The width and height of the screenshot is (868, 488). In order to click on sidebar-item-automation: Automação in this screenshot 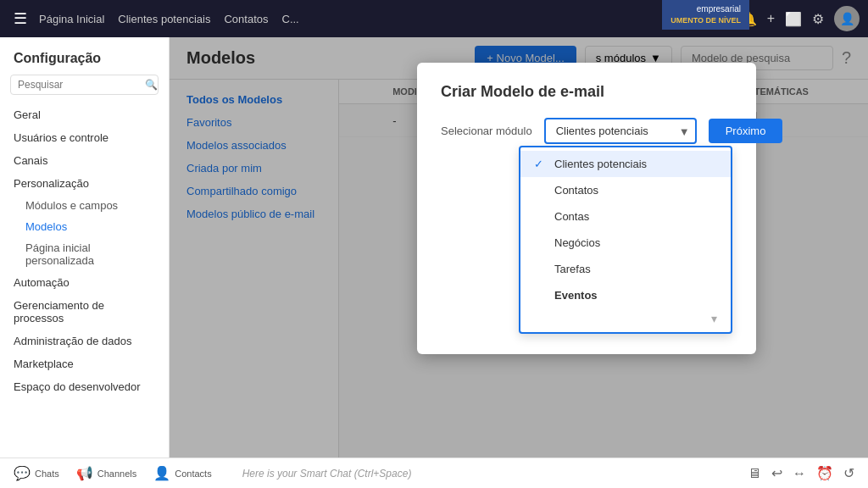, I will do `click(85, 283)`.